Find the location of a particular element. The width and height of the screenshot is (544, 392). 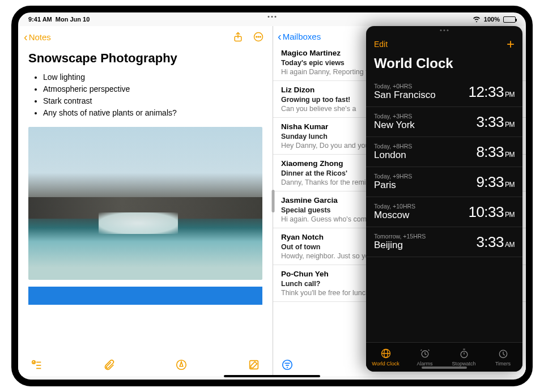

alarm-icon is located at coordinates (425, 353).